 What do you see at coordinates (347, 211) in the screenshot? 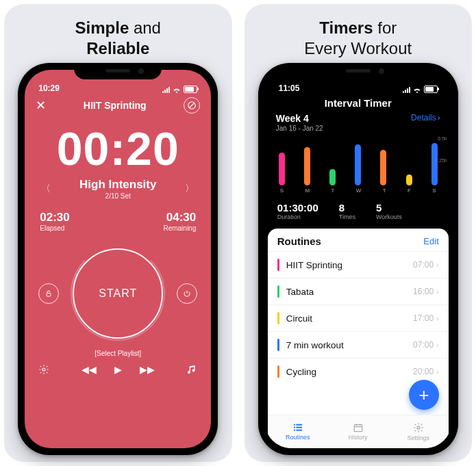
I see `stat-times: 8Times` at bounding box center [347, 211].